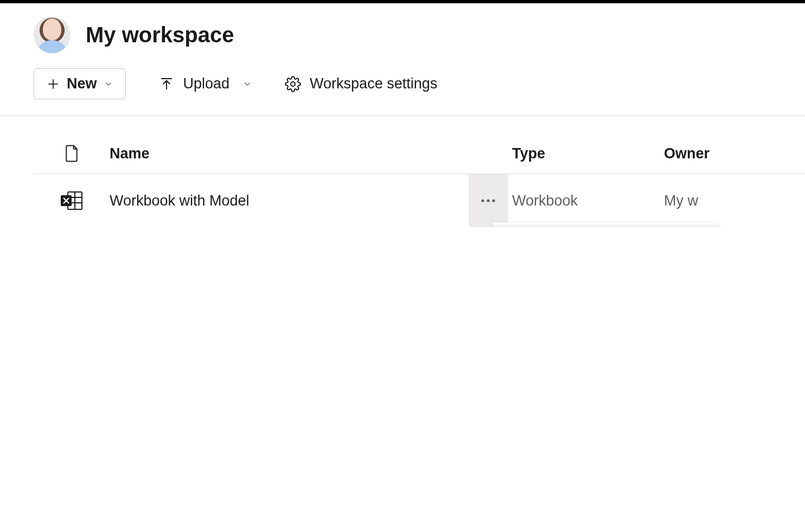 This screenshot has width=805, height=532. Describe the element at coordinates (734, 154) in the screenshot. I see `column-header-owner: Owner` at that location.